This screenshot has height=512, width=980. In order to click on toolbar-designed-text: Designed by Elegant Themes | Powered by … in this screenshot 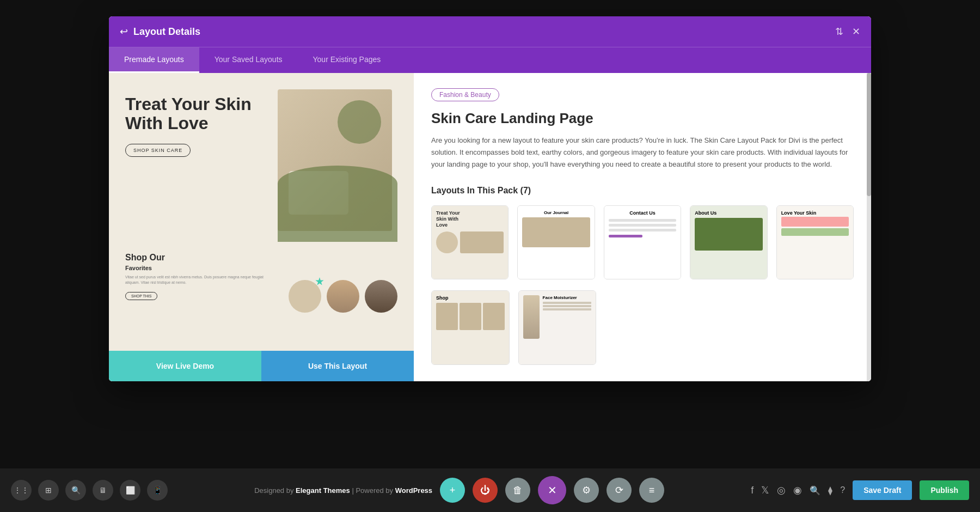, I will do `click(343, 490)`.